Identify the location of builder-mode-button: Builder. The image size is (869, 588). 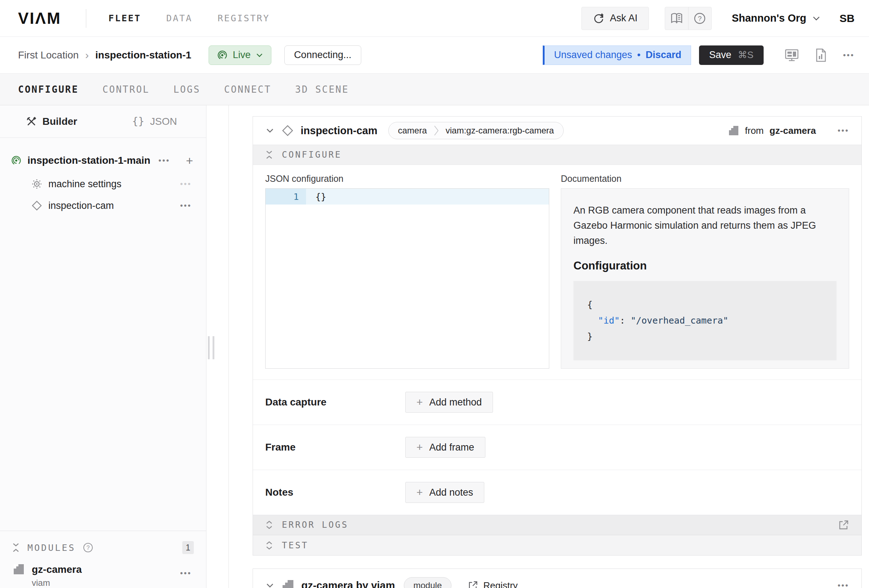
(52, 121).